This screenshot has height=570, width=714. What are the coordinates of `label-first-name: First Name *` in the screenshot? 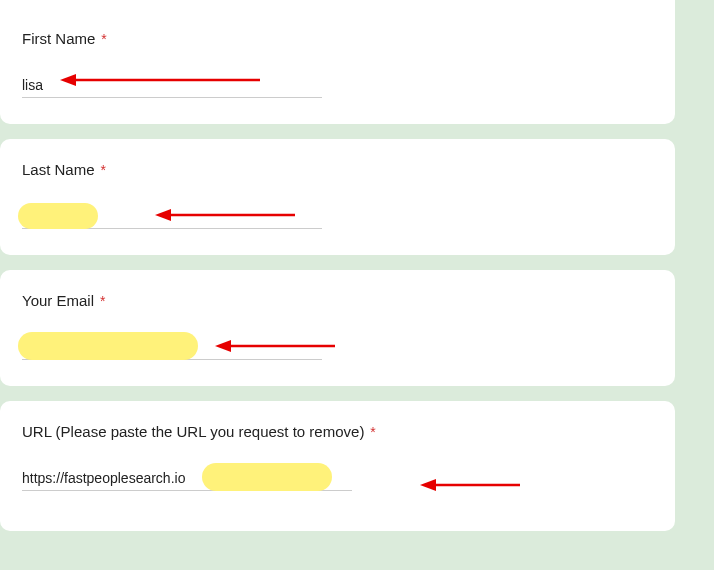 It's located at (338, 52).